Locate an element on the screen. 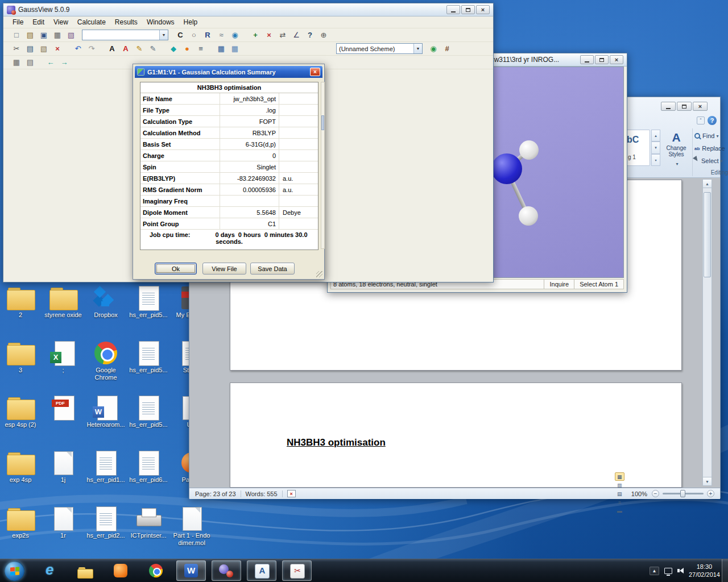 This screenshot has height=582, width=728. desktop-icon: hs_err_pid6... is located at coordinates (148, 466).